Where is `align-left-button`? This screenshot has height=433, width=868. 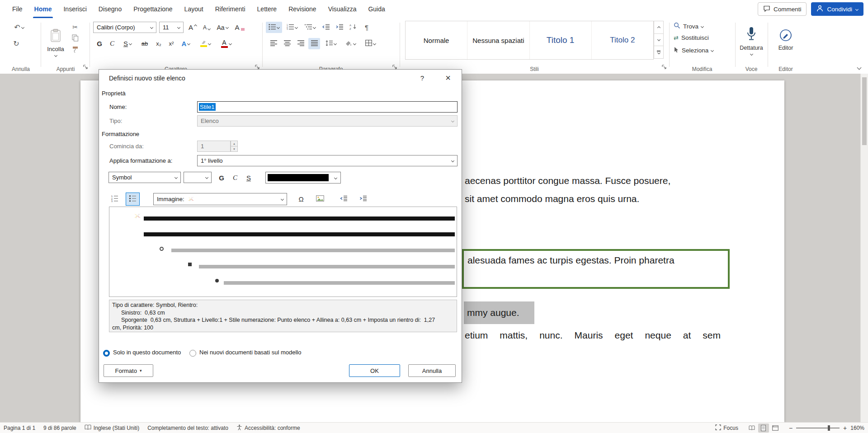 align-left-button is located at coordinates (274, 43).